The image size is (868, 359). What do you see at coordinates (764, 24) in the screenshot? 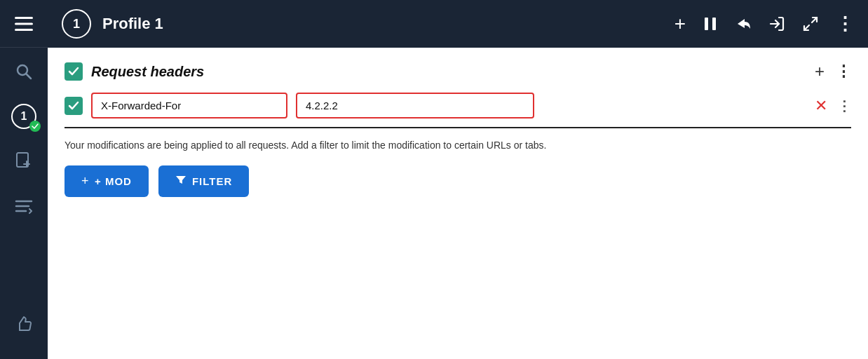
I see `topbar-actions: +` at bounding box center [764, 24].